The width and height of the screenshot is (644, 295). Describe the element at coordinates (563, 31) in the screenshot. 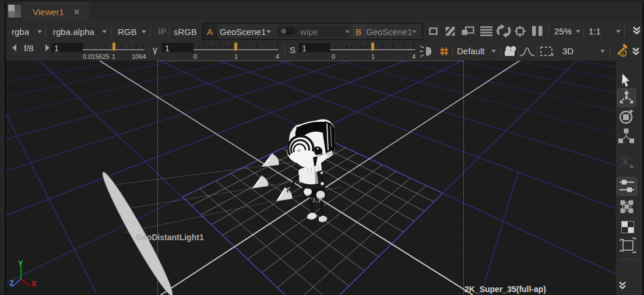

I see `svg-text: 25%` at that location.